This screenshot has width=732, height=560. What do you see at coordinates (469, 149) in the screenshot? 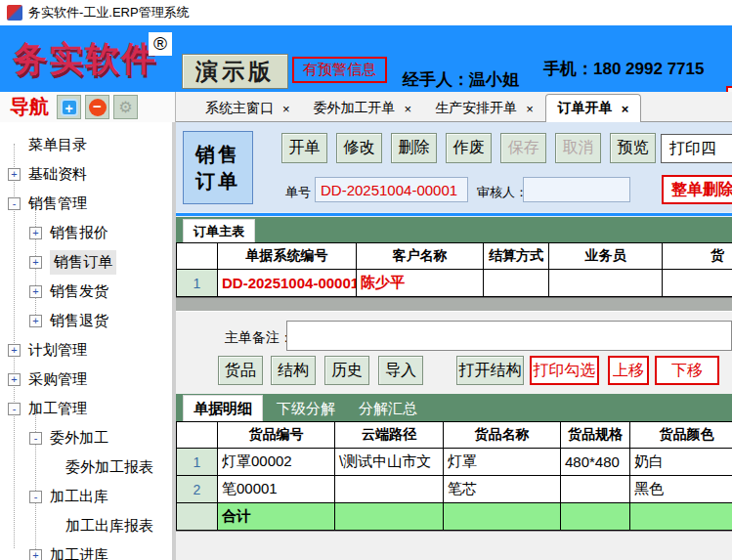
I see `void-button: 作废` at bounding box center [469, 149].